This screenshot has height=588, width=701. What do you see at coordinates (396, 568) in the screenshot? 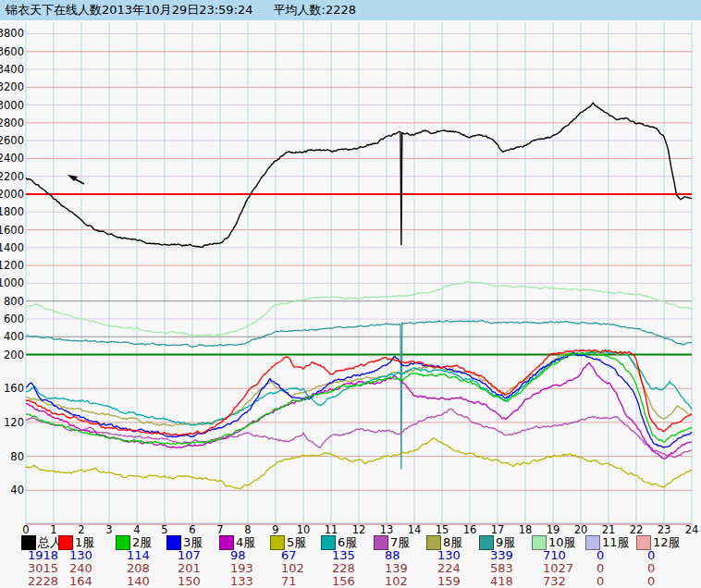
I see `legend-value-row2: 139` at bounding box center [396, 568].